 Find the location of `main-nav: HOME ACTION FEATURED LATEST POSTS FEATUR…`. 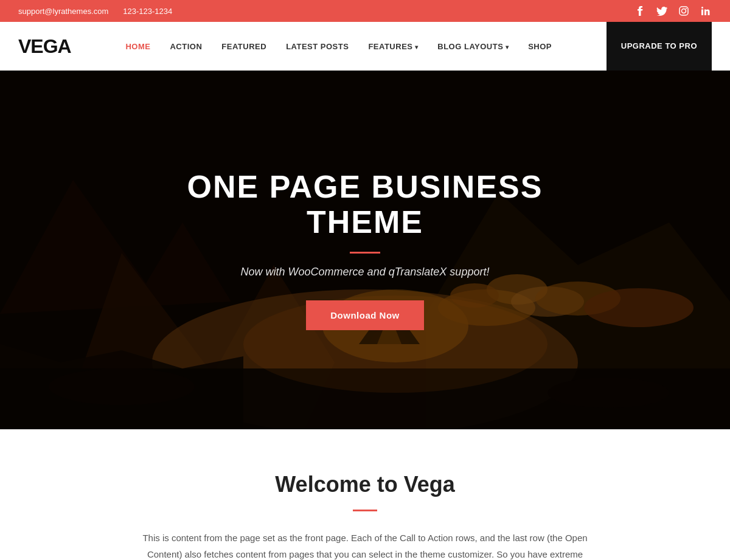

main-nav: HOME ACTION FEATURED LATEST POSTS FEATUR… is located at coordinates (338, 46).